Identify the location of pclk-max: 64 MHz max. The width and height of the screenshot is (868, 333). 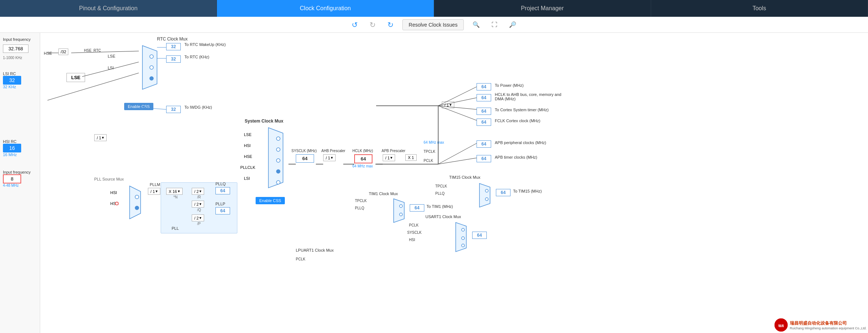
(434, 142).